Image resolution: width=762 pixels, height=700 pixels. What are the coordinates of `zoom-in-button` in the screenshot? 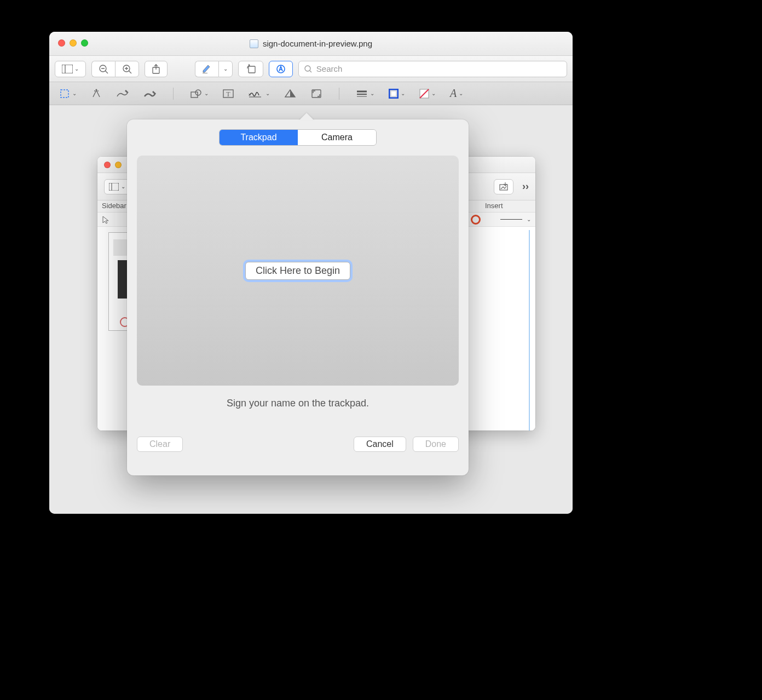 It's located at (127, 69).